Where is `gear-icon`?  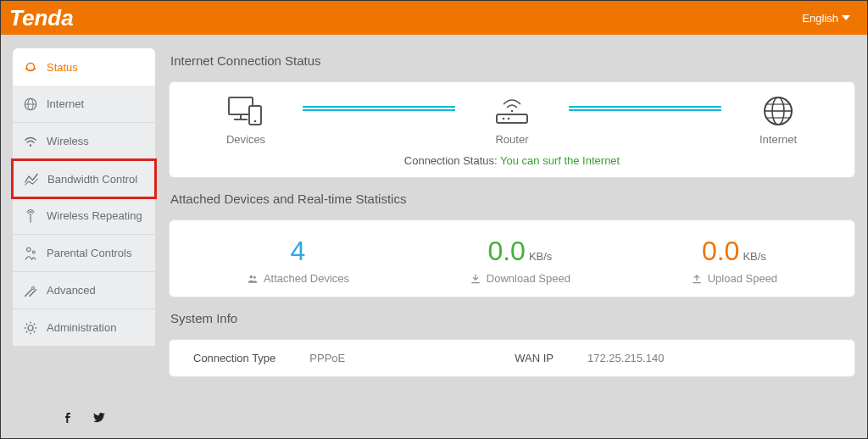 gear-icon is located at coordinates (31, 328).